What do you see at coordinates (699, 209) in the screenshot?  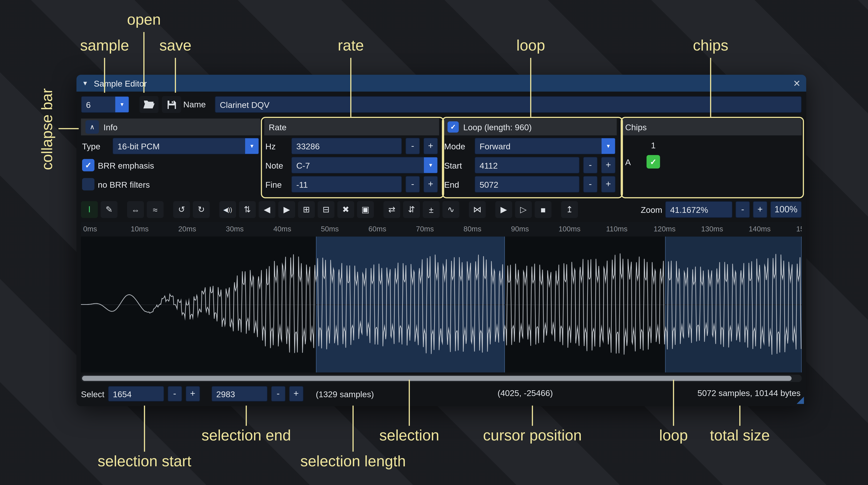 I see `zoom-input: 41.1672%` at bounding box center [699, 209].